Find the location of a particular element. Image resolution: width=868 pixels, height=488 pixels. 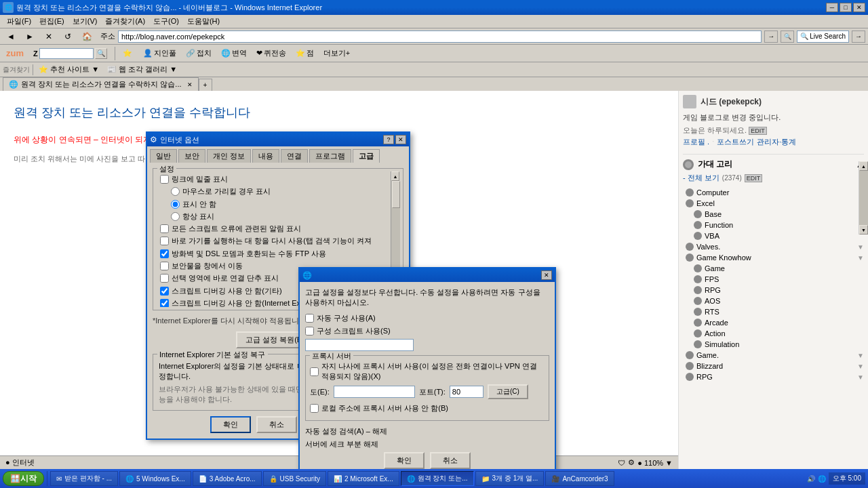

z-search-button: 🔍 is located at coordinates (101, 54).